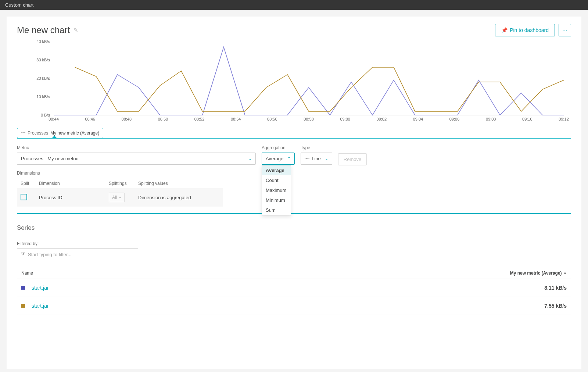 The height and width of the screenshot is (372, 588). What do you see at coordinates (294, 291) in the screenshot?
I see `series-table: Name My new metric (Average) ▼ start.jar…` at bounding box center [294, 291].